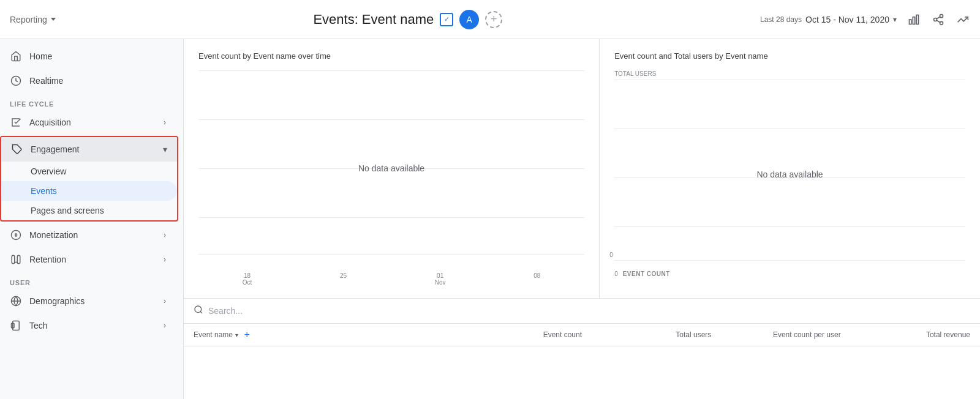  What do you see at coordinates (165, 301) in the screenshot?
I see `demographics-chevron-icon: ›` at bounding box center [165, 301].